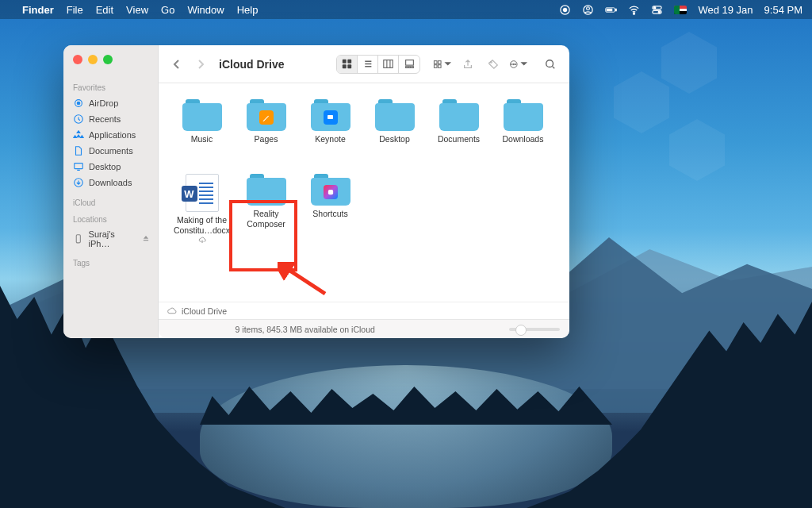 The width and height of the screenshot is (812, 508). I want to click on wifi-icon, so click(634, 10).